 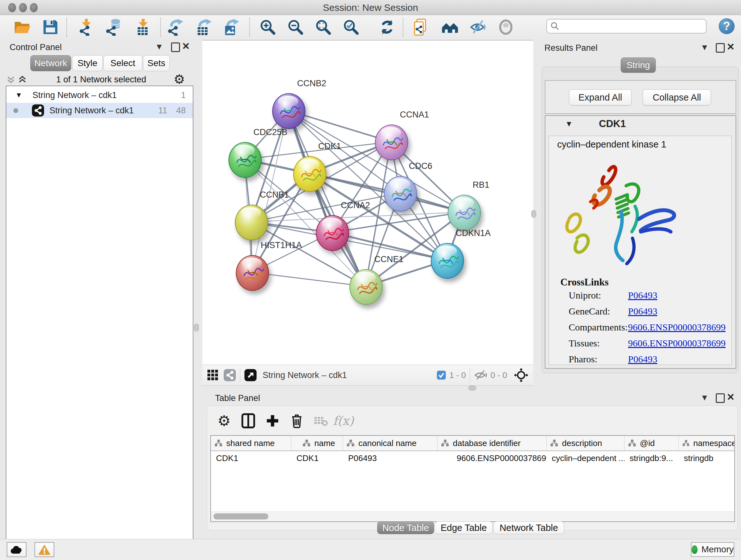 What do you see at coordinates (713, 550) in the screenshot?
I see `memory-button: Memory` at bounding box center [713, 550].